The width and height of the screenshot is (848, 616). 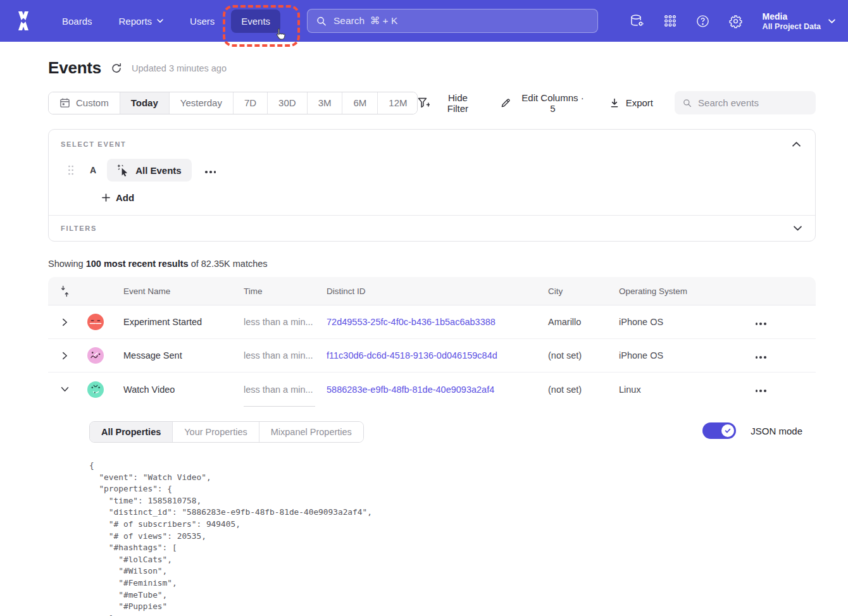 I want to click on swap-sort-icon, so click(x=65, y=291).